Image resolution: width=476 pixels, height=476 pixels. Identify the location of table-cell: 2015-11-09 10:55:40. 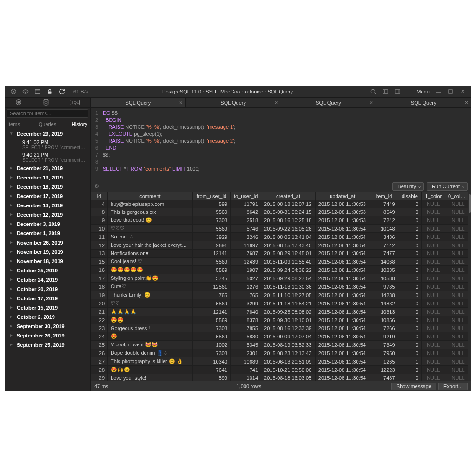
(288, 262).